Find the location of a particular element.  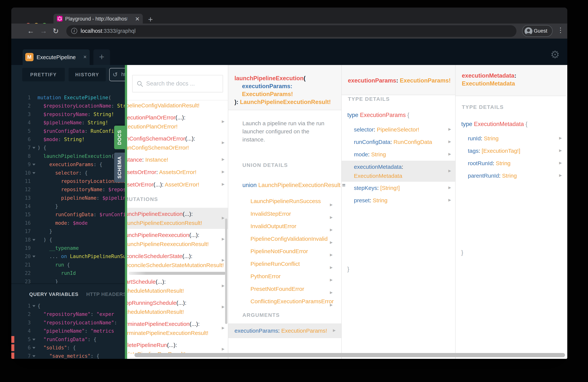

type-field-list: selector: PipelineSelector! ▶ runConfigD… is located at coordinates (399, 165).